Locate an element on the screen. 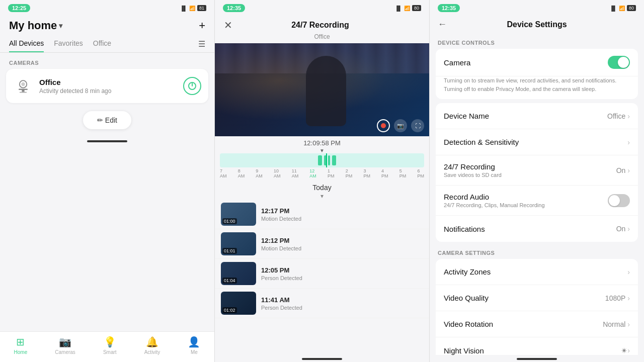 This screenshot has height=362, width=644. night-vision-label: Night Vision is located at coordinates (532, 351).